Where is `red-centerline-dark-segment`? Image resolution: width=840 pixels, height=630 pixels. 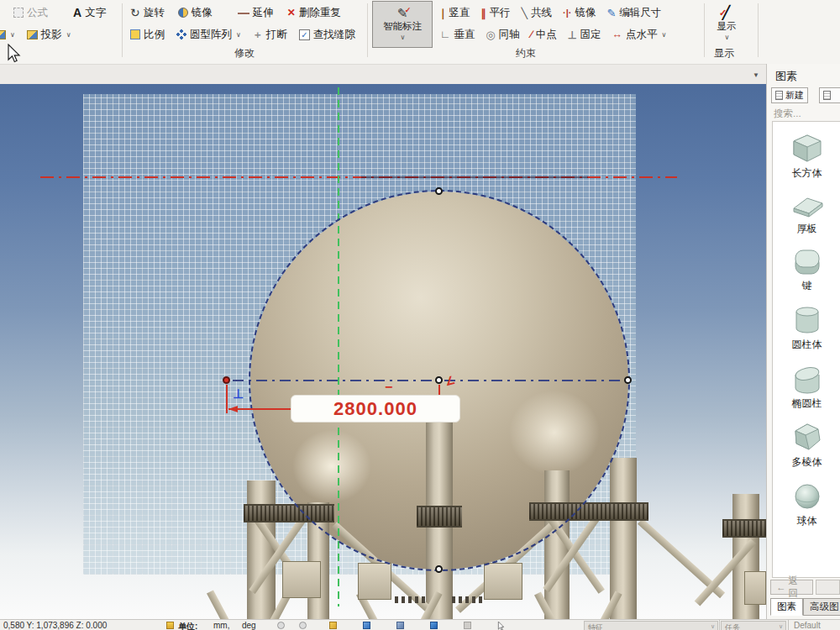 red-centerline-dark-segment is located at coordinates (475, 177).